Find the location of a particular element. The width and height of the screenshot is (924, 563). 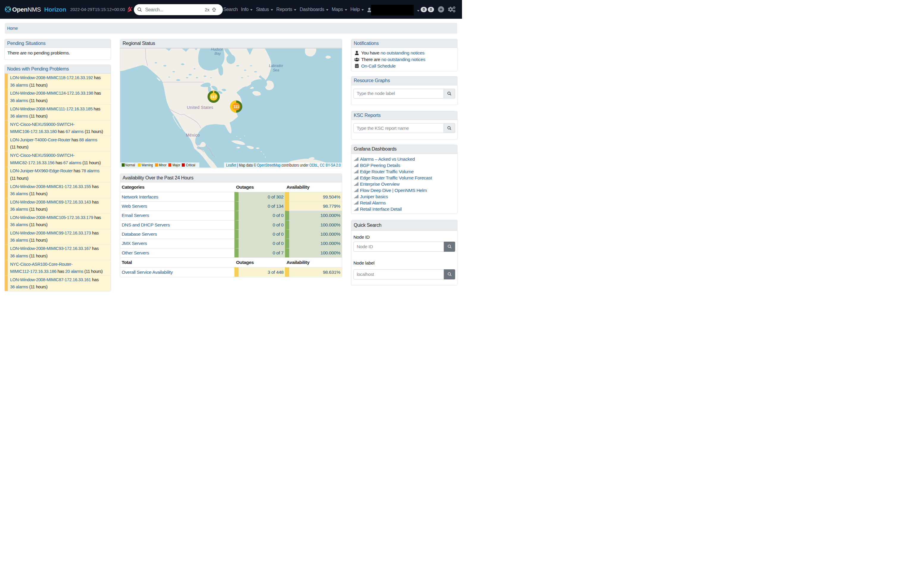

svg-text: Bay is located at coordinates (218, 53).